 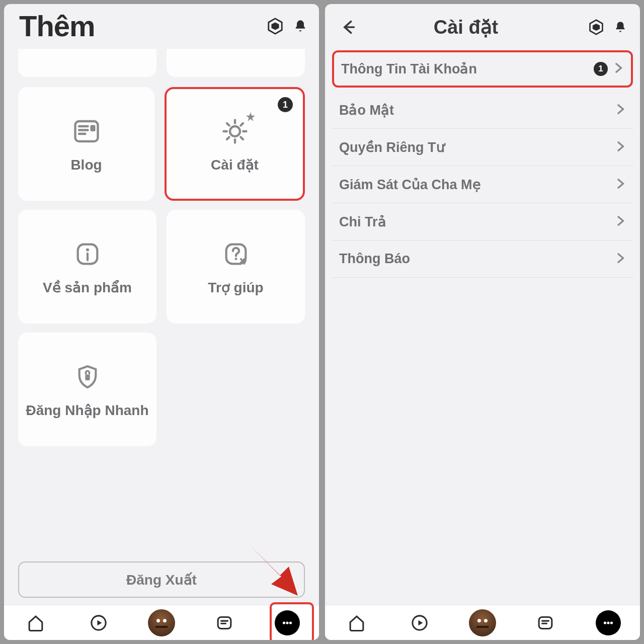 What do you see at coordinates (466, 27) in the screenshot?
I see `settings-title: Cài đặt` at bounding box center [466, 27].